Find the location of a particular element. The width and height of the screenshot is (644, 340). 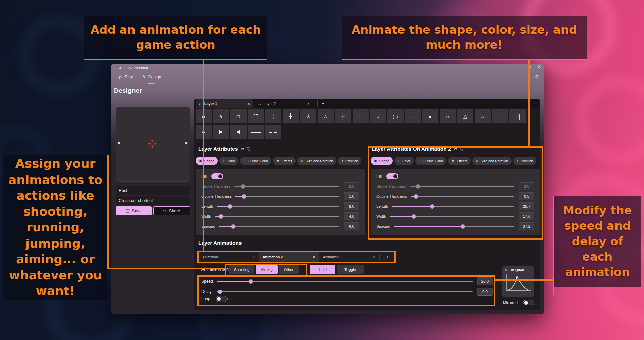

easing-name: In Quad is located at coordinates (517, 270).